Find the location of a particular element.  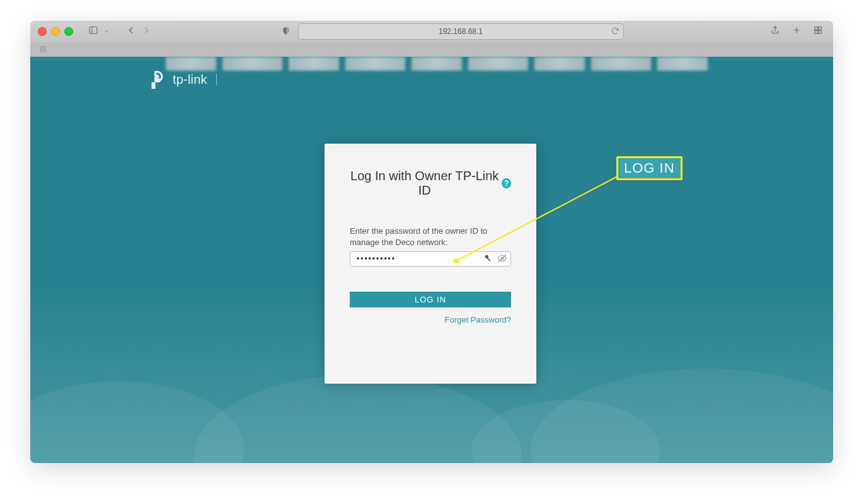

login-description: Enter the password of the owner ID to ma… is located at coordinates (430, 237).